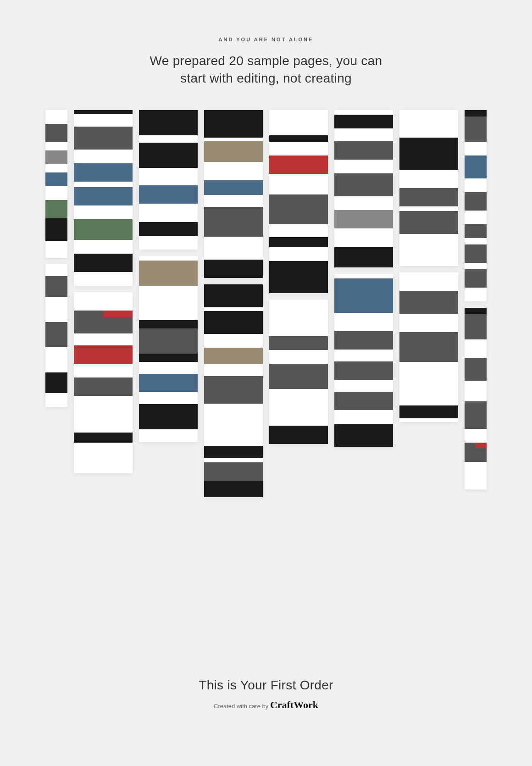 Image resolution: width=532 pixels, height=766 pixels. What do you see at coordinates (266, 78) in the screenshot?
I see `heading-line-2: start with editing, not creating` at bounding box center [266, 78].